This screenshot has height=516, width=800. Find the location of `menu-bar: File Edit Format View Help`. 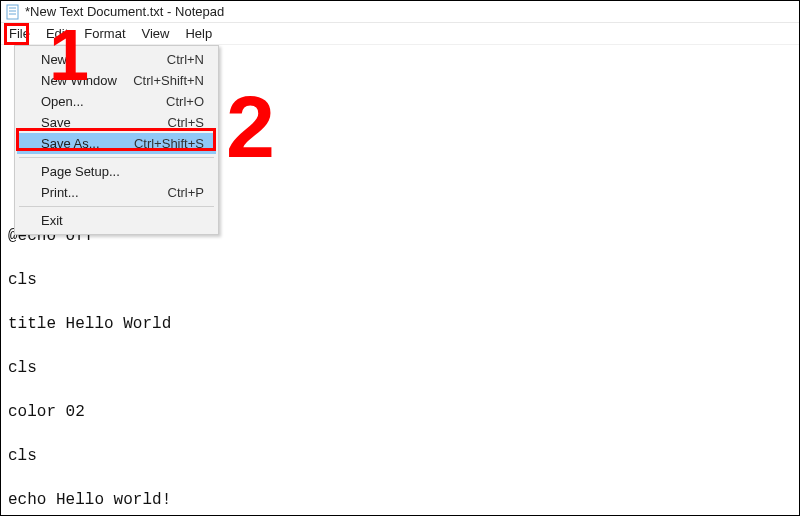

menu-bar: File Edit Format View Help is located at coordinates (400, 34).